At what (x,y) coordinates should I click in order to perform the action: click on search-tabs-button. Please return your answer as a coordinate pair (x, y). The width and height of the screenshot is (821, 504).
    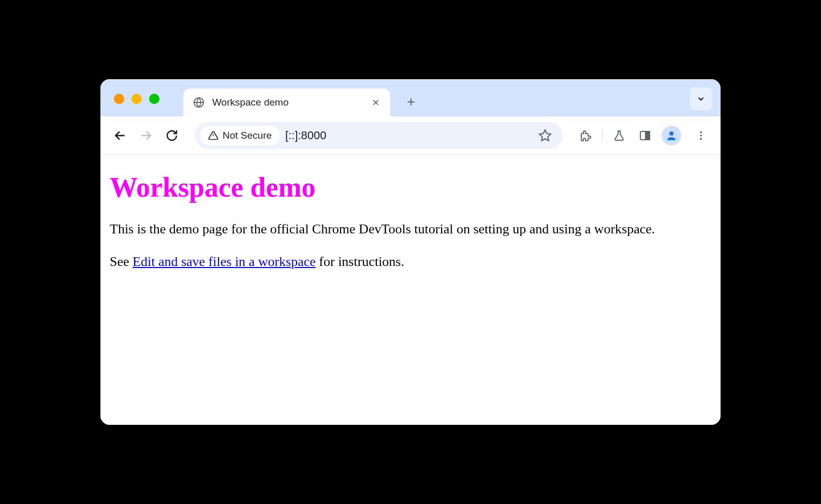
    Looking at the image, I should click on (701, 99).